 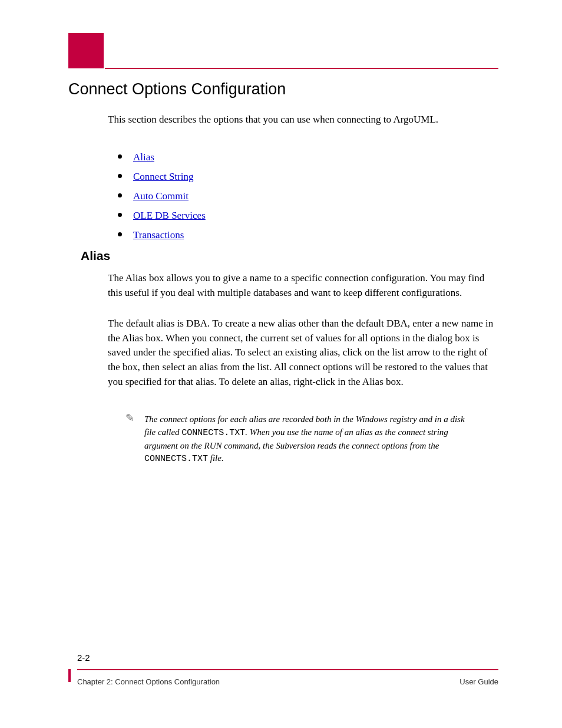 What do you see at coordinates (167, 233) in the screenshot?
I see `toc-item: Transactions` at bounding box center [167, 233].